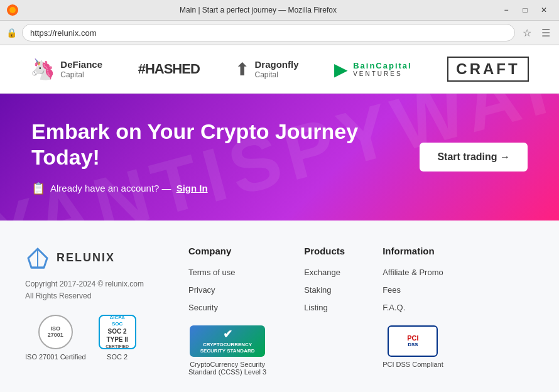 This screenshot has height=392, width=559. What do you see at coordinates (527, 33) in the screenshot?
I see `bookmark-star-icon: ☆` at bounding box center [527, 33].